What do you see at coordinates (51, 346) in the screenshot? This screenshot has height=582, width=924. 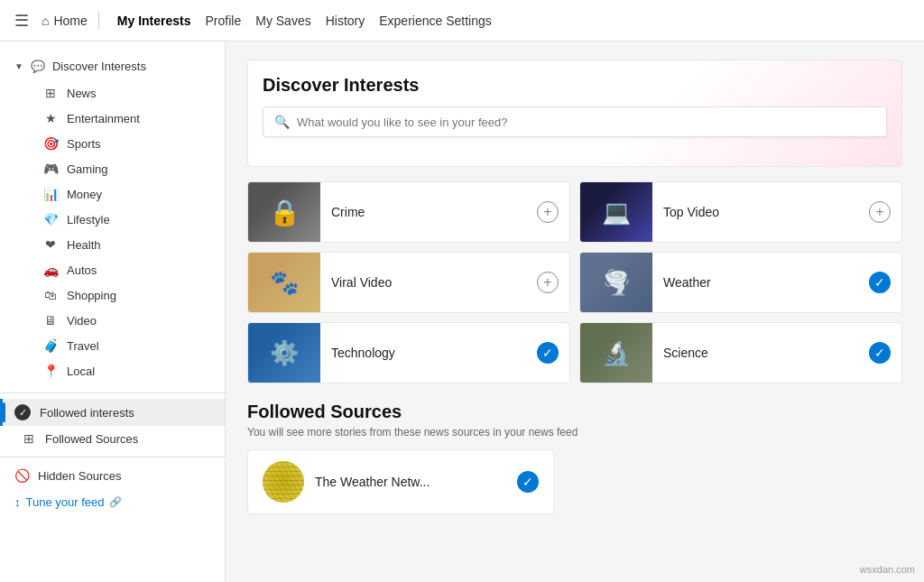 I see `travel-icon: 🧳` at bounding box center [51, 346].